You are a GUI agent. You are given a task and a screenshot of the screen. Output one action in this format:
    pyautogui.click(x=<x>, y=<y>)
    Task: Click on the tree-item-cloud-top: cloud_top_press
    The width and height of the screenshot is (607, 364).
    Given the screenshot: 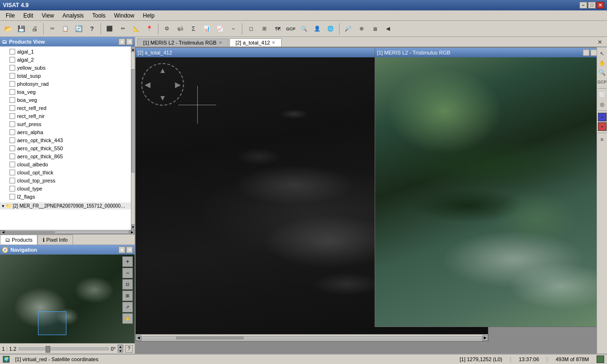 What is the action you would take?
    pyautogui.click(x=65, y=180)
    